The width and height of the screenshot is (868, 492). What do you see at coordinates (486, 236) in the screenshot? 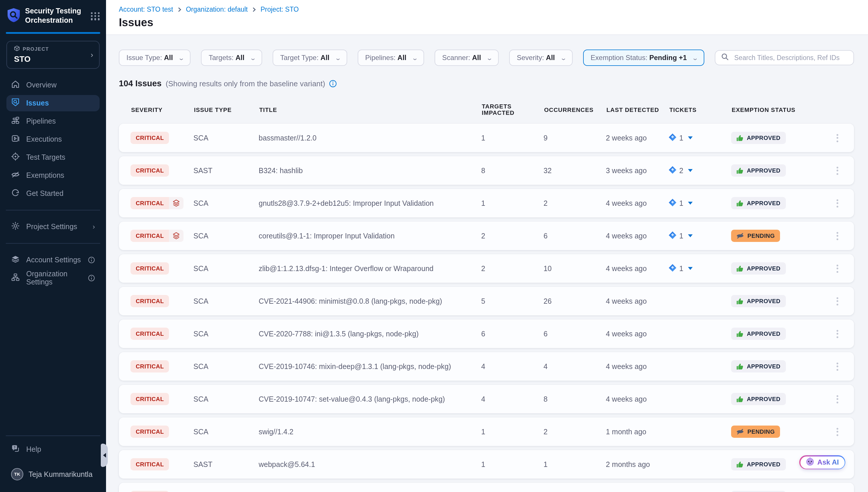
I see `issue-row: CRITICAL SCA coreutils@9.1-1: Improper I…` at bounding box center [486, 236].